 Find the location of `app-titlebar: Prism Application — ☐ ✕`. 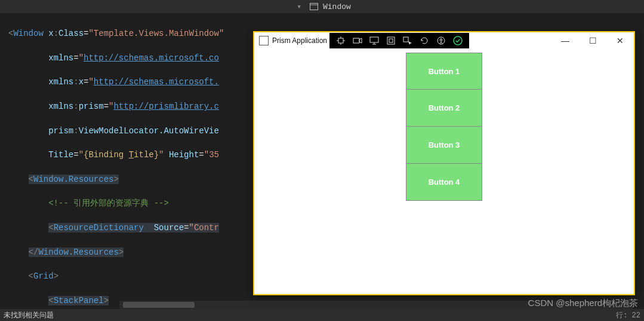

app-titlebar: Prism Application — ☐ ✕ is located at coordinates (444, 41).